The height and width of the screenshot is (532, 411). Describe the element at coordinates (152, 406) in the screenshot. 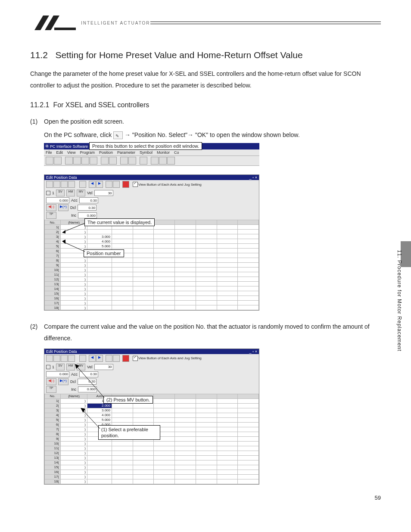

I see `table-row: 2()2.000` at that location.